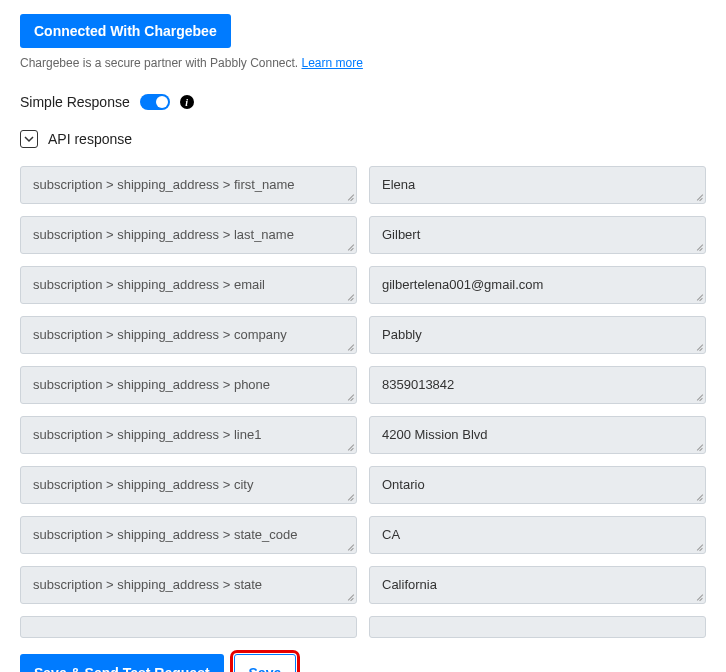 The height and width of the screenshot is (672, 726). Describe the element at coordinates (188, 585) in the screenshot. I see `field-key: subscription > shipping_address > state` at that location.